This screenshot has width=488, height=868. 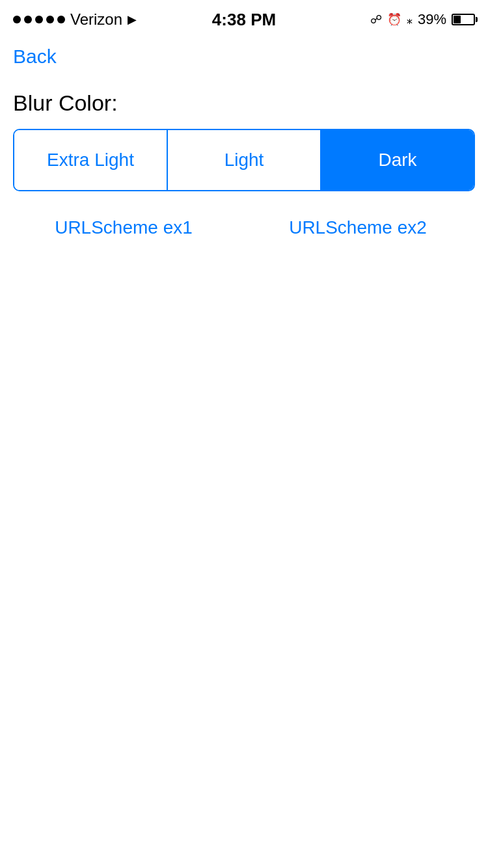 I want to click on blur-color-segmented-control: Extra Light Light Dark, so click(x=244, y=160).